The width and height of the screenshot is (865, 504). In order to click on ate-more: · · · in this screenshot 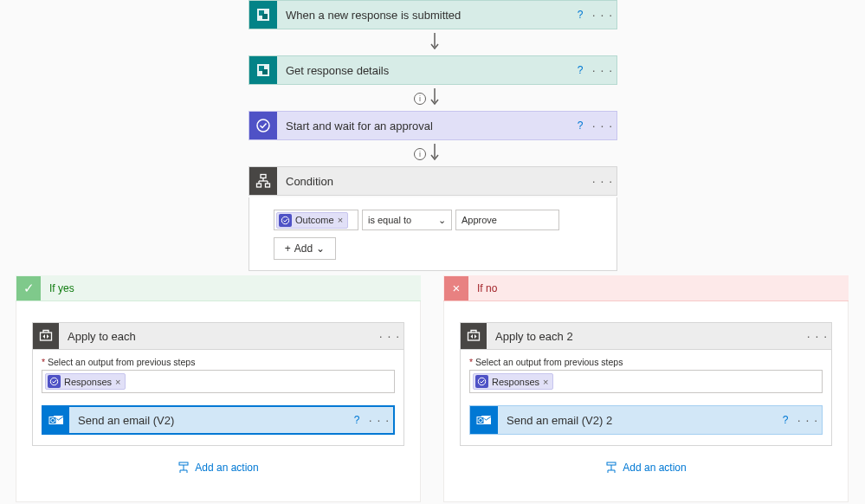, I will do `click(390, 336)`.